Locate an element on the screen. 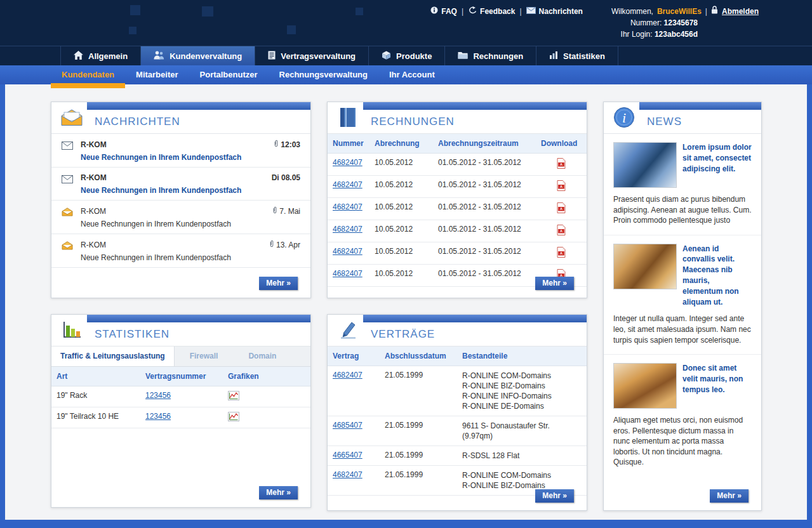  news-headline: Aenean id convallis velit. Maecenas nib … is located at coordinates (717, 275).